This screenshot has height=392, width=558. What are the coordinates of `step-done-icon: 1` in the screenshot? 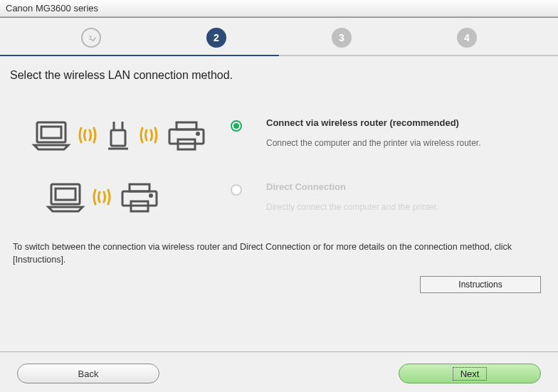 It's located at (91, 38).